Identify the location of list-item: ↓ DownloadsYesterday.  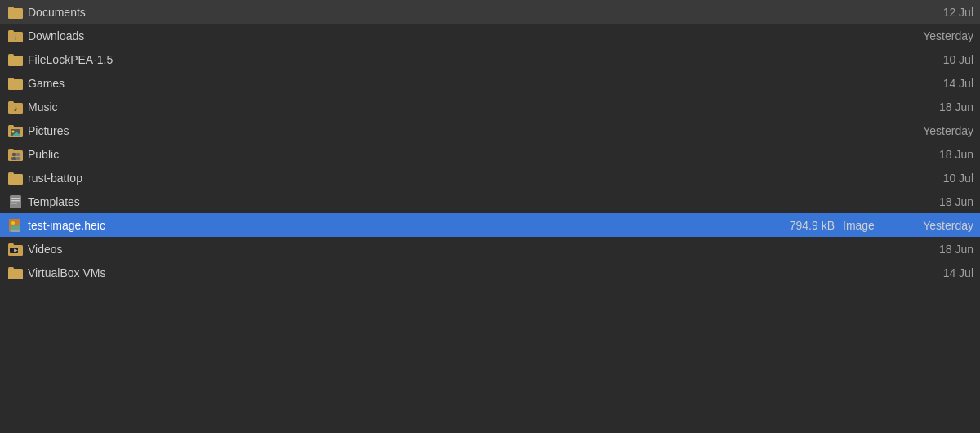
(490, 36).